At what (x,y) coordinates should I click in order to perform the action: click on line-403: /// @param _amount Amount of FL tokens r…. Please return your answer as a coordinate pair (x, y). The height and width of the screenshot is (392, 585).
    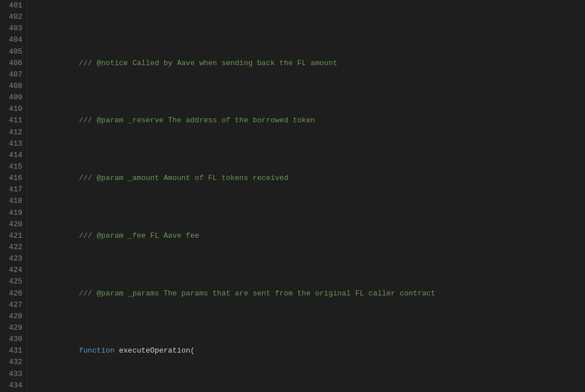
    Looking at the image, I should click on (310, 167).